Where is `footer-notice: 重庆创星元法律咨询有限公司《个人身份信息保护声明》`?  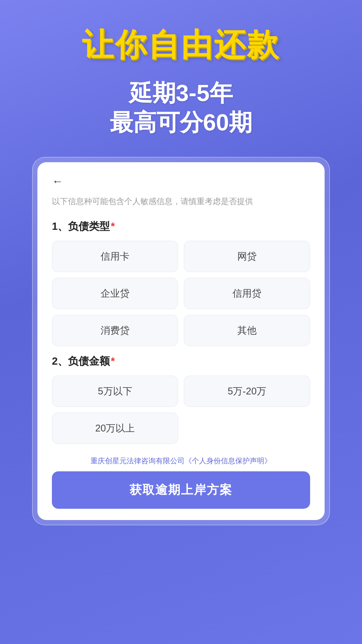
footer-notice: 重庆创星元法律咨询有限公司《个人身份信息保护声明》 is located at coordinates (181, 461).